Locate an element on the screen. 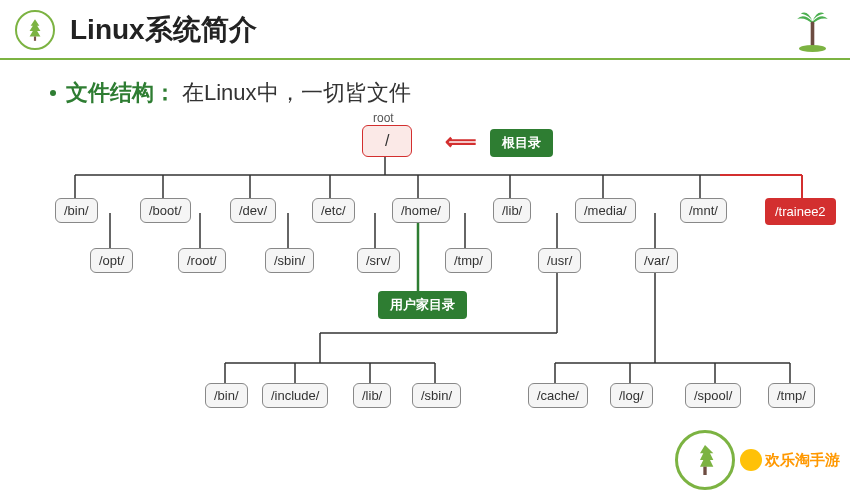  node-bin: /bin/ is located at coordinates (76, 210).